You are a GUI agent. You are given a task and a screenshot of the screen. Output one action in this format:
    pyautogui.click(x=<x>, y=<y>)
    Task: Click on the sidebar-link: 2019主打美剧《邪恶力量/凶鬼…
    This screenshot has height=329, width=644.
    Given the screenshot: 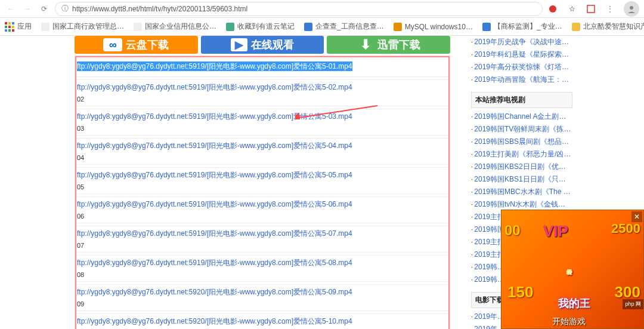 What is the action you would take?
    pyautogui.click(x=522, y=154)
    